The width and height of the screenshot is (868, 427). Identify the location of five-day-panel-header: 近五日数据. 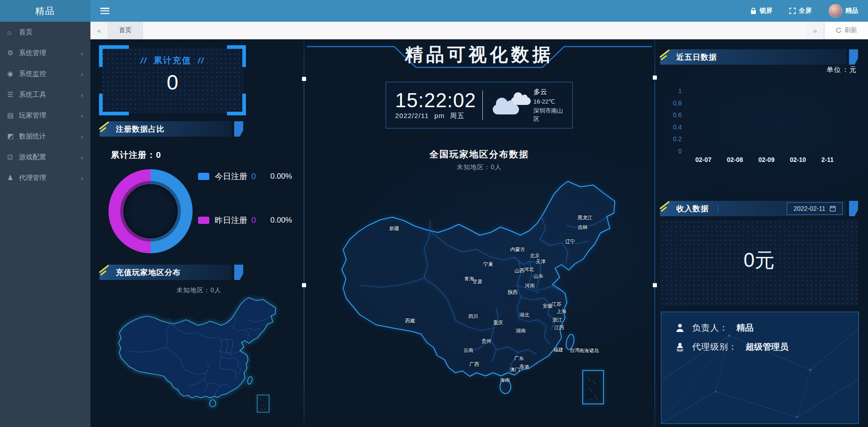
(759, 57).